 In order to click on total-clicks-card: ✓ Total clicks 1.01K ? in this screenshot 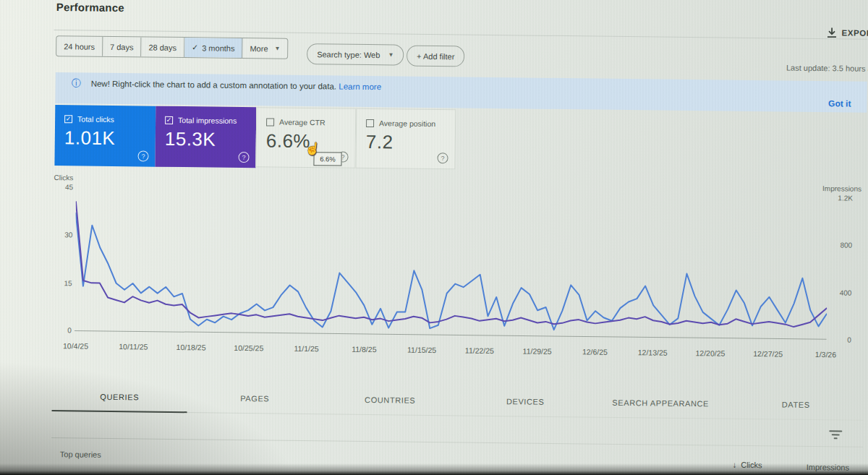, I will do `click(105, 136)`.